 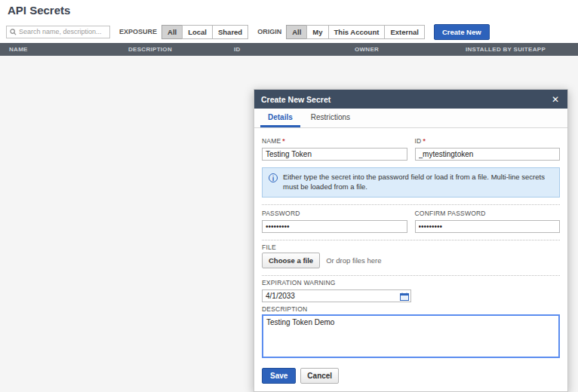 I want to click on cancel-button: Cancel, so click(x=320, y=375).